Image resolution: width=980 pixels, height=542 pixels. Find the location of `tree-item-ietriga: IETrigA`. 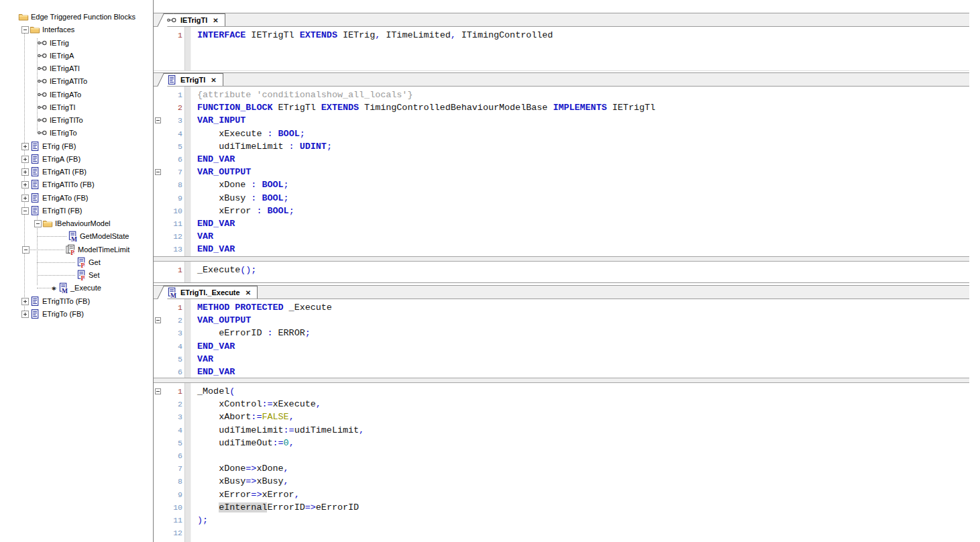

tree-item-ietriga: IETrigA is located at coordinates (76, 56).